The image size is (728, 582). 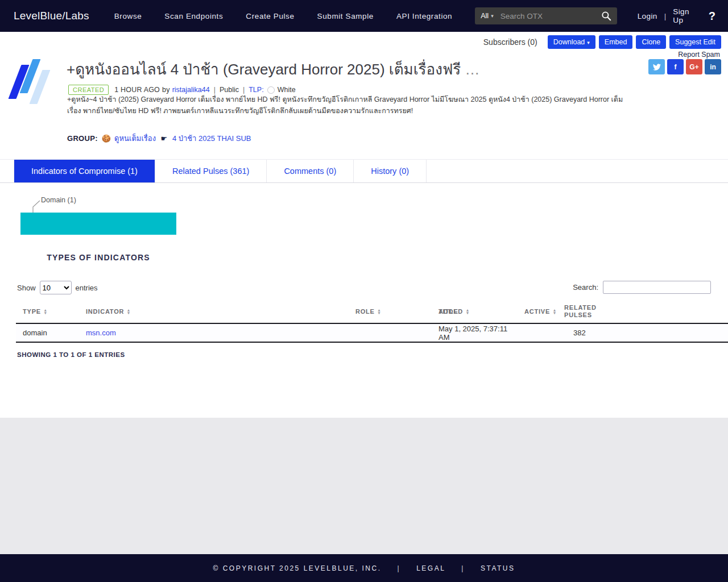 What do you see at coordinates (182, 90) in the screenshot?
I see `pulse-meta-row: CREATED 1 HOUR AGO by ristajalika44 | Pu…` at bounding box center [182, 90].